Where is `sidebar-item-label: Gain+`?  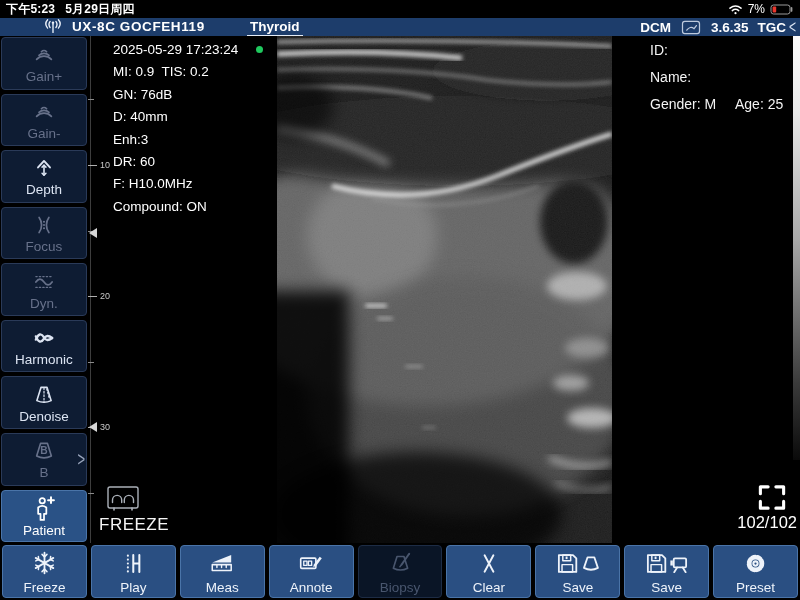 sidebar-item-label: Gain+ is located at coordinates (44, 76).